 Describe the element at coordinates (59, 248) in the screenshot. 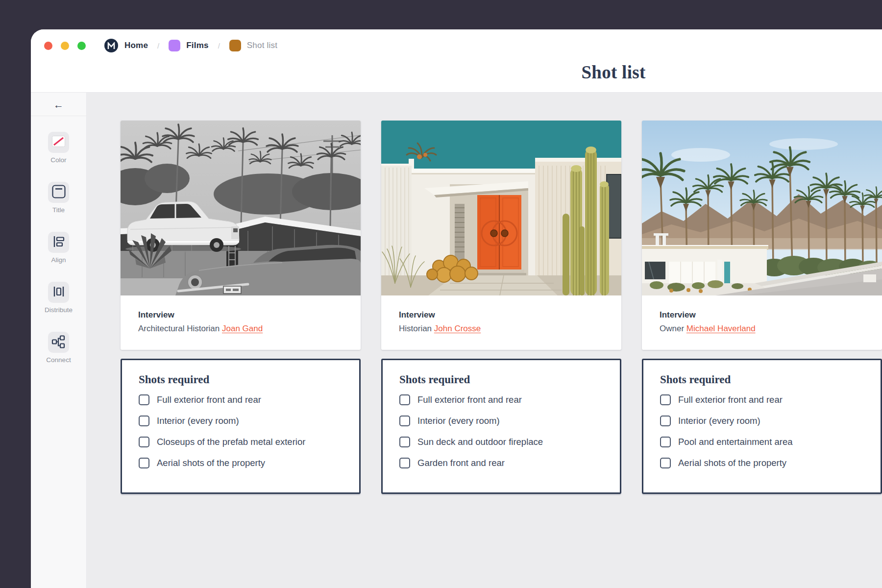

I see `tool-align: Align` at that location.